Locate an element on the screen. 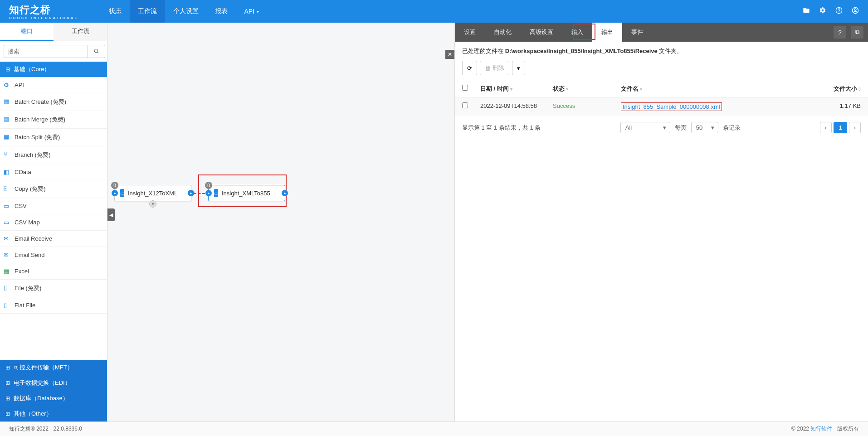  sidebar-item-cdata: ◧CData is located at coordinates (54, 172).